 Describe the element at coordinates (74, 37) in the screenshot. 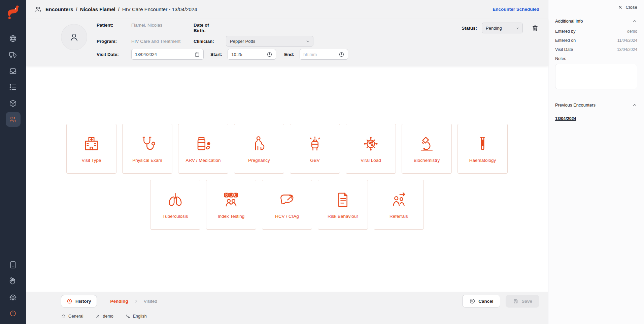

I see `person-icon` at that location.